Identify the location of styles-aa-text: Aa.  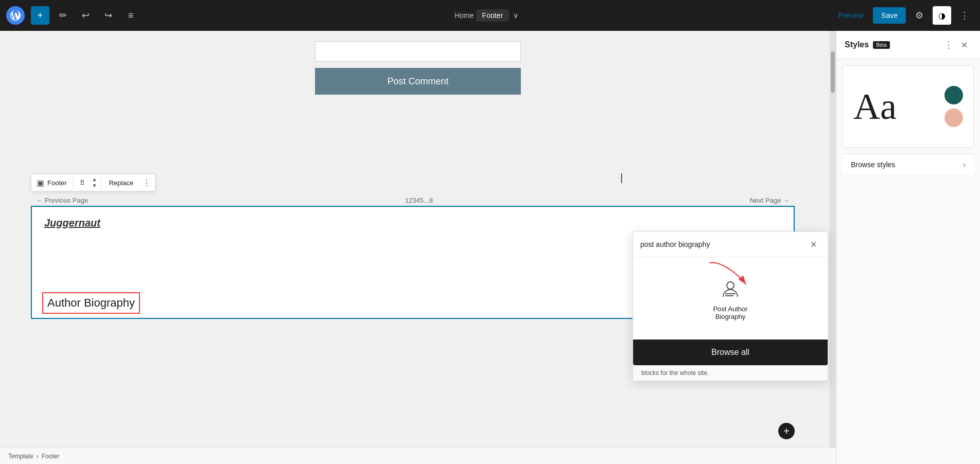
(875, 106).